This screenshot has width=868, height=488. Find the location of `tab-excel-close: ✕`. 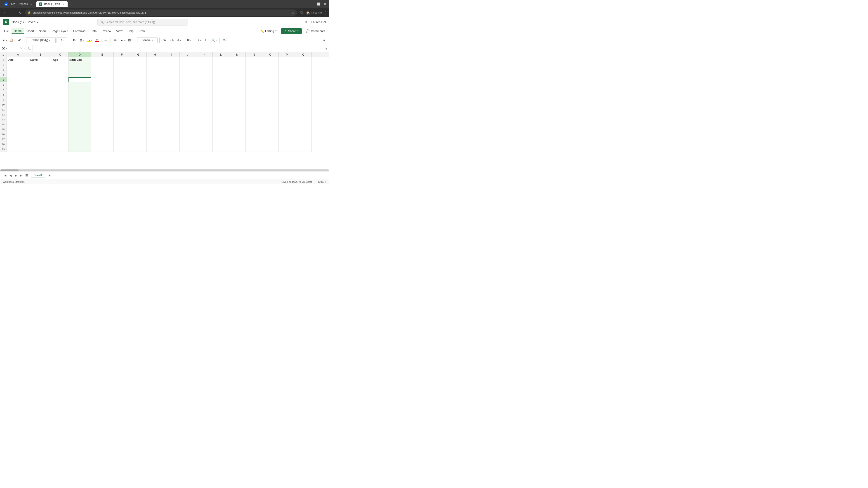

tab-excel-close: ✕ is located at coordinates (63, 4).